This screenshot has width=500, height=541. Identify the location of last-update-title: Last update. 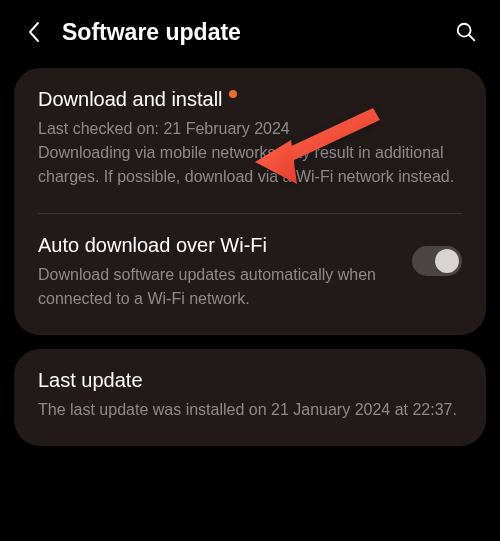
(90, 380).